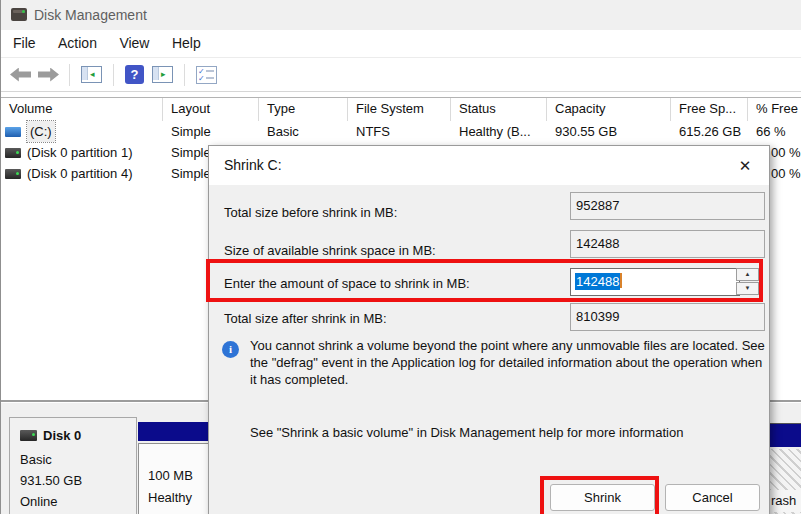  I want to click on action-pane-bar, so click(156, 74).